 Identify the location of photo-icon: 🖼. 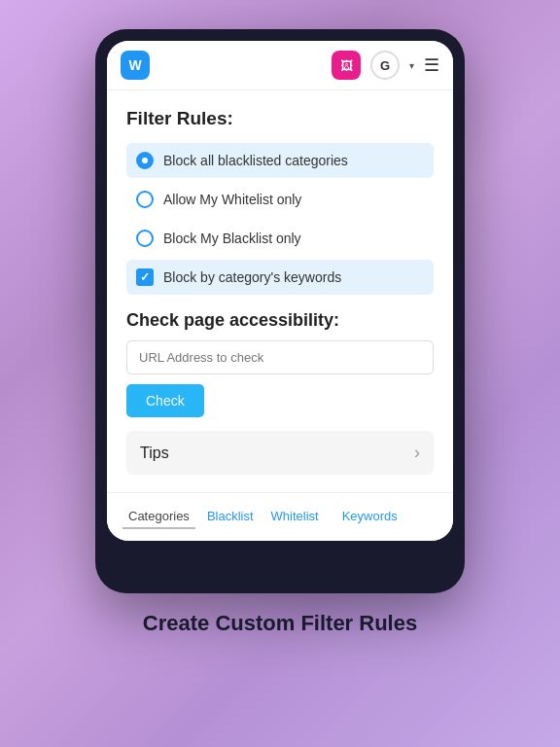
(346, 65).